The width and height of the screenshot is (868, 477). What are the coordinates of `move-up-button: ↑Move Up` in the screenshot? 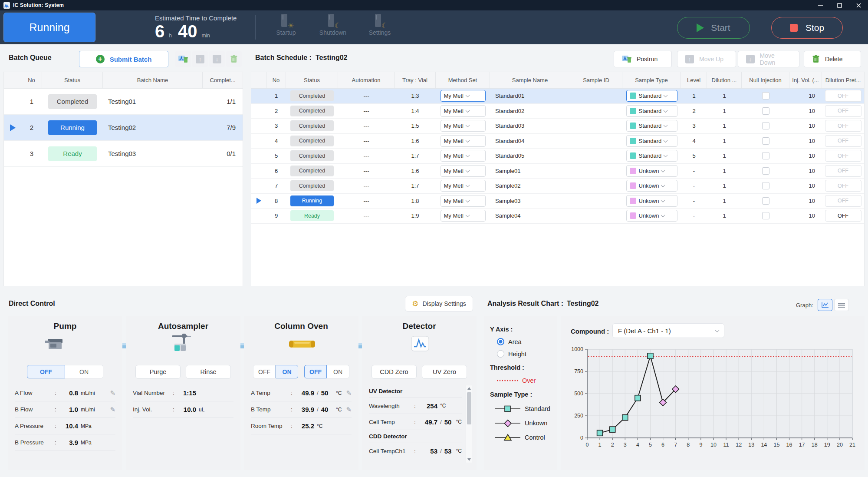 It's located at (707, 59).